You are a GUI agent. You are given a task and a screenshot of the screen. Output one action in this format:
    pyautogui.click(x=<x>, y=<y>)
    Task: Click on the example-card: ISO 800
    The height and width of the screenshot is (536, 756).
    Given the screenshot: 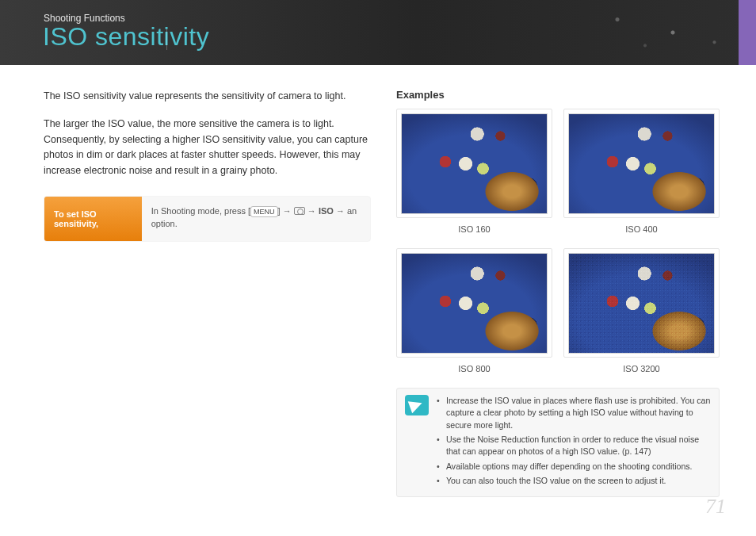 What is the action you would take?
    pyautogui.click(x=474, y=311)
    